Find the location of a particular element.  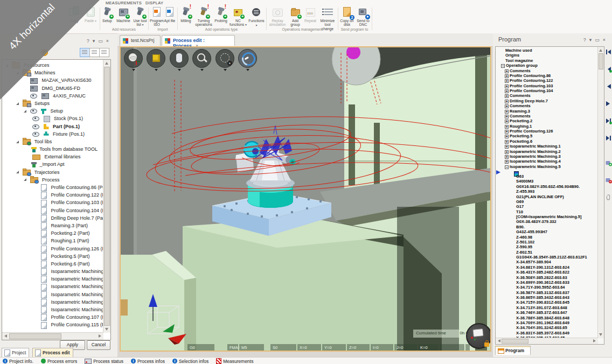

scroll-thumb is located at coordinates (515, 341).